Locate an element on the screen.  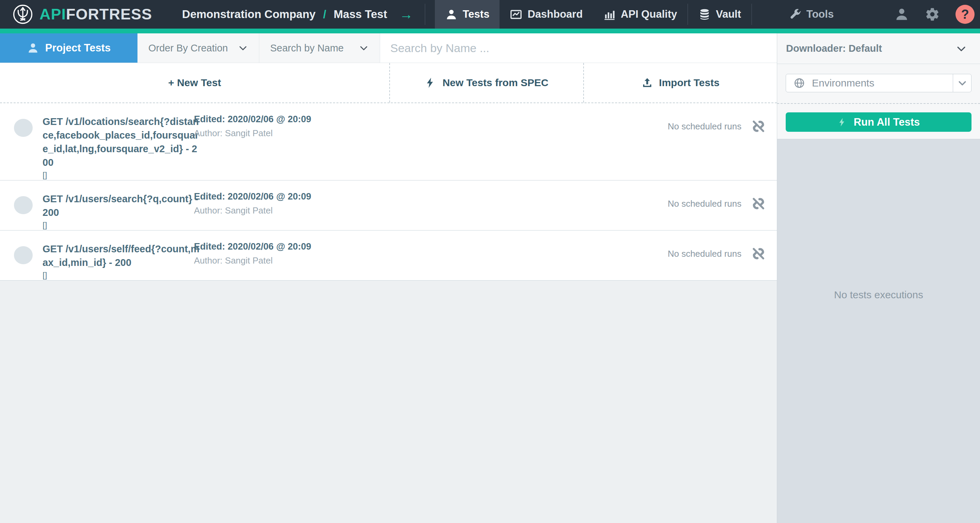
downloader-label: Downloader: Default is located at coordinates (834, 49).